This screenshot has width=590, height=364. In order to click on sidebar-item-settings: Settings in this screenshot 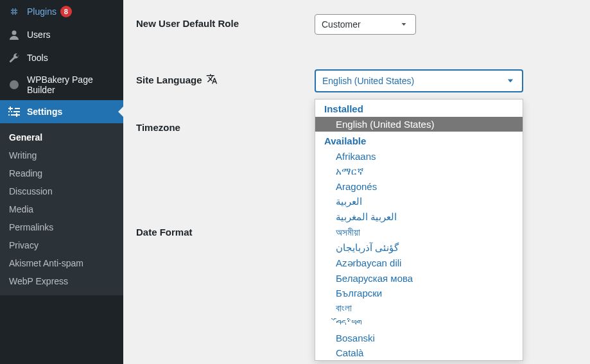, I will do `click(62, 112)`.